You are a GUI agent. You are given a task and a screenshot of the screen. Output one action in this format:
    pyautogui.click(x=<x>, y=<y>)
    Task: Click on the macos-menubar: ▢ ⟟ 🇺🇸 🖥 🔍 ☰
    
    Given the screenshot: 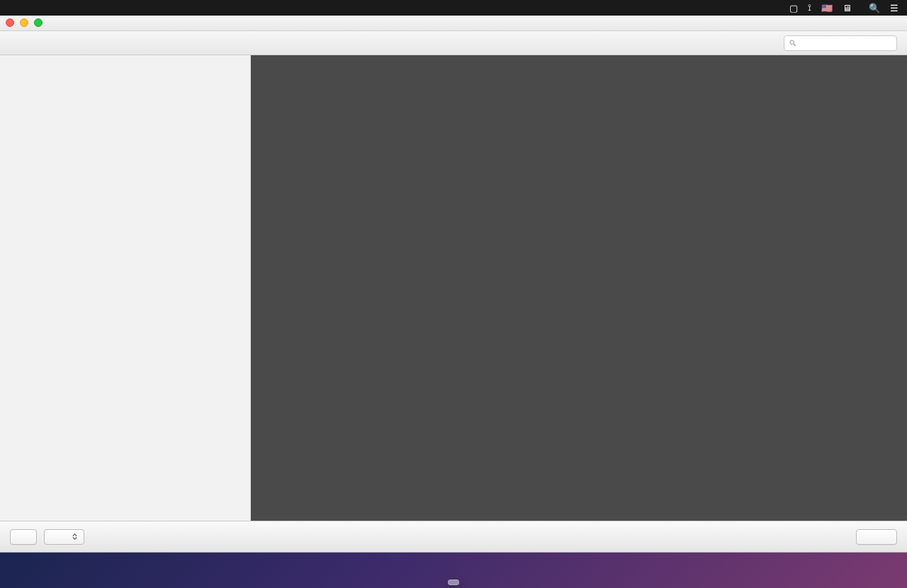 What is the action you would take?
    pyautogui.click(x=454, y=8)
    